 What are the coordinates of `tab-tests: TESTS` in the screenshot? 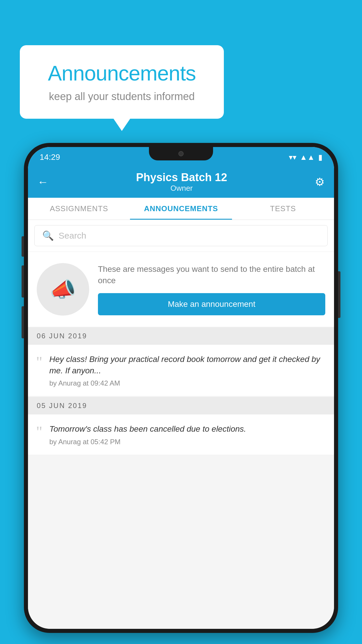 It's located at (283, 209).